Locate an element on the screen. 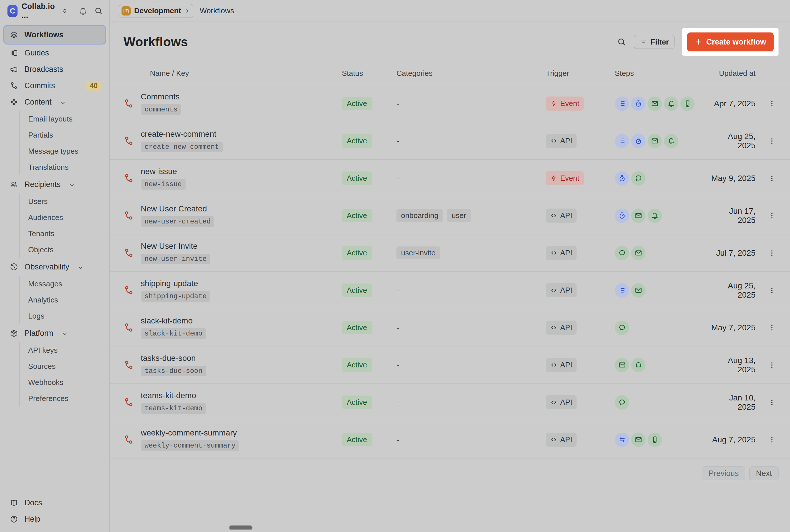 The image size is (790, 532). sidebar-item-preferences: Preferences is located at coordinates (65, 398).